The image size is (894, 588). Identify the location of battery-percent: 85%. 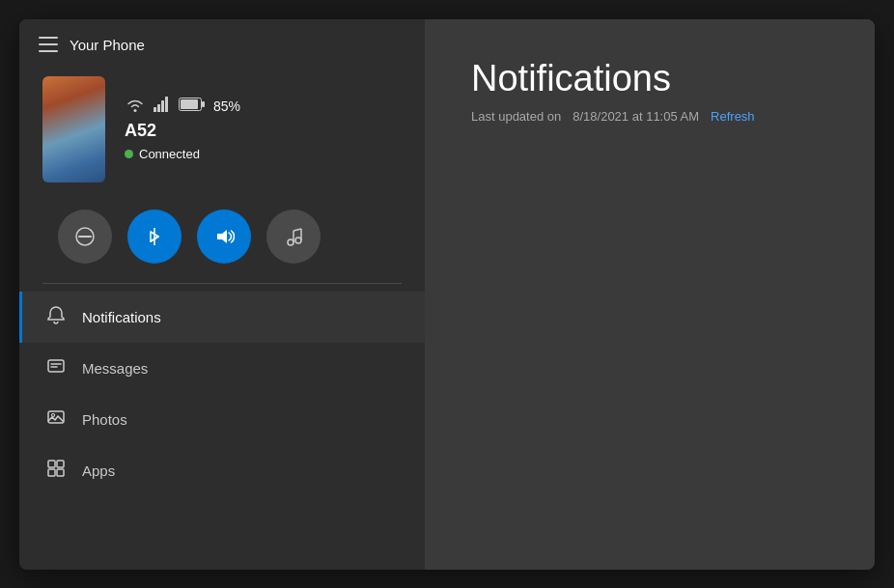
(227, 106).